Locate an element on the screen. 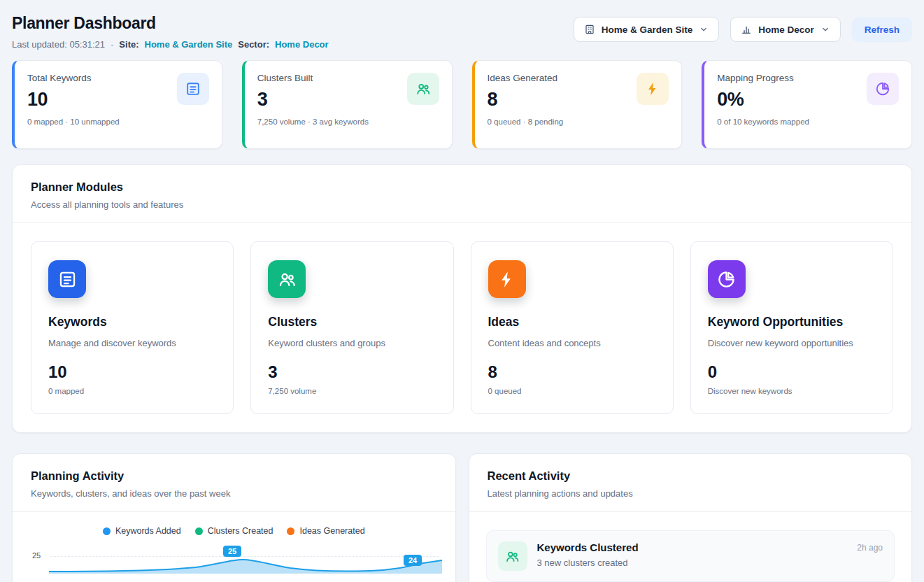 This screenshot has height=582, width=924. module-card-ideas: Ideas Content ideas and concepts 8 0 que… is located at coordinates (572, 327).